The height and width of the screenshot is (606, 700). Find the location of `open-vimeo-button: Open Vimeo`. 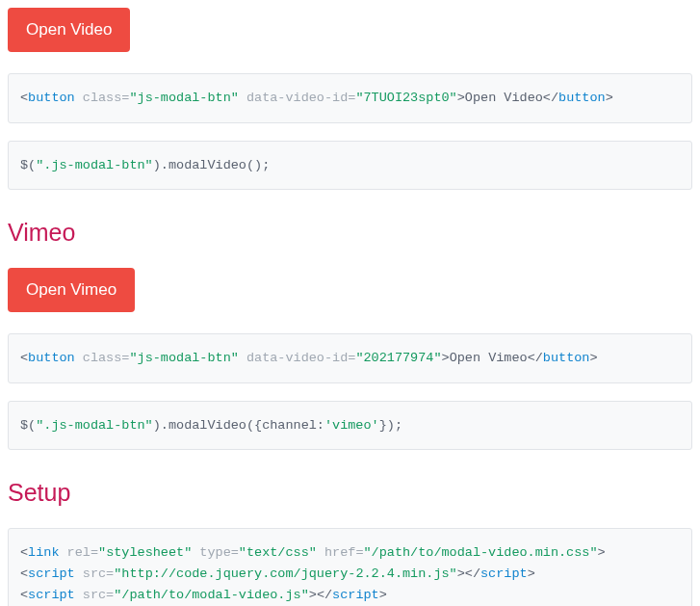

open-vimeo-button: Open Vimeo is located at coordinates (71, 290).